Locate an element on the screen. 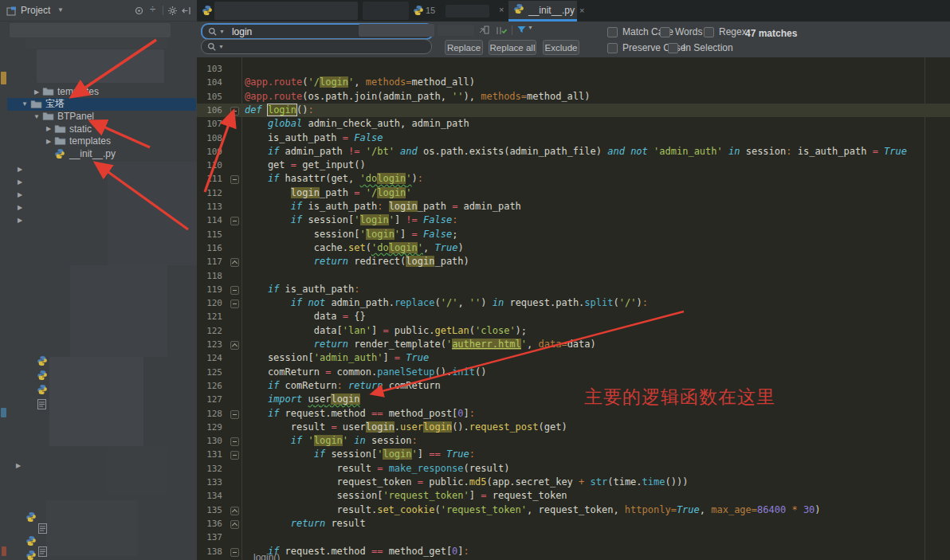 The image size is (950, 560). collapse-all-icon: ÷ is located at coordinates (153, 10).